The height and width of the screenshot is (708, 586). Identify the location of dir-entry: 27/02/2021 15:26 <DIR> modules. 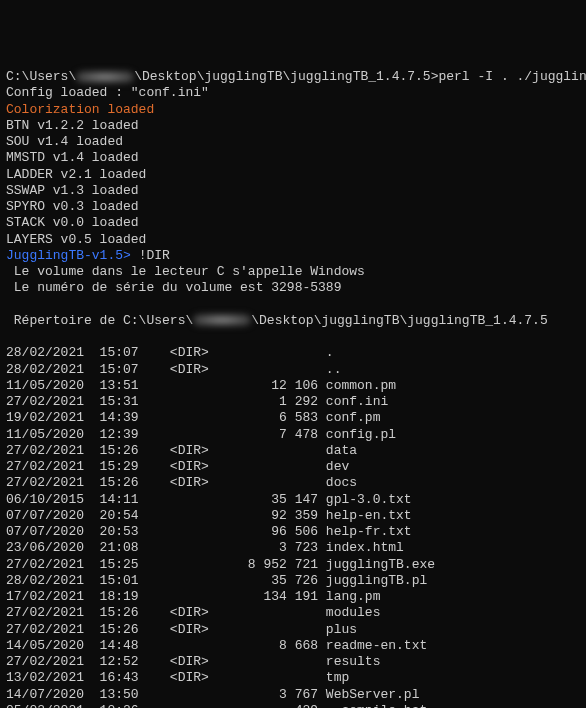
(293, 613).